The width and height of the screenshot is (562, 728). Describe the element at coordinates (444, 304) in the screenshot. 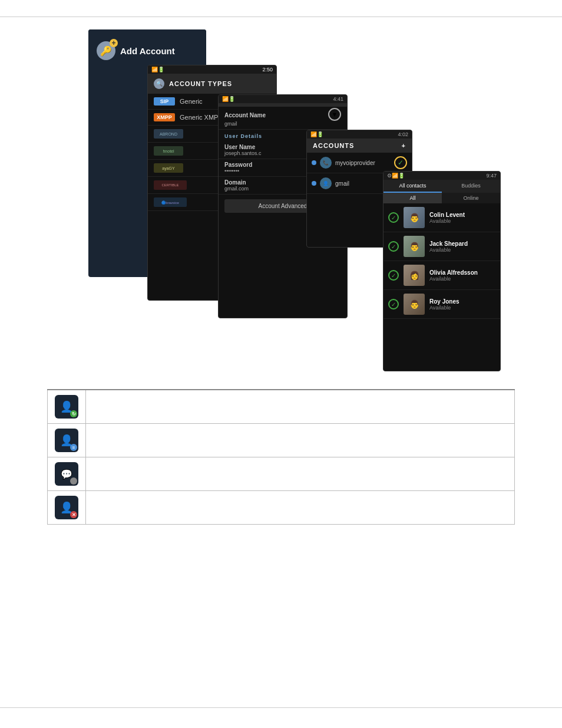

I see `contact-info-roy: Roy Jones Available` at that location.